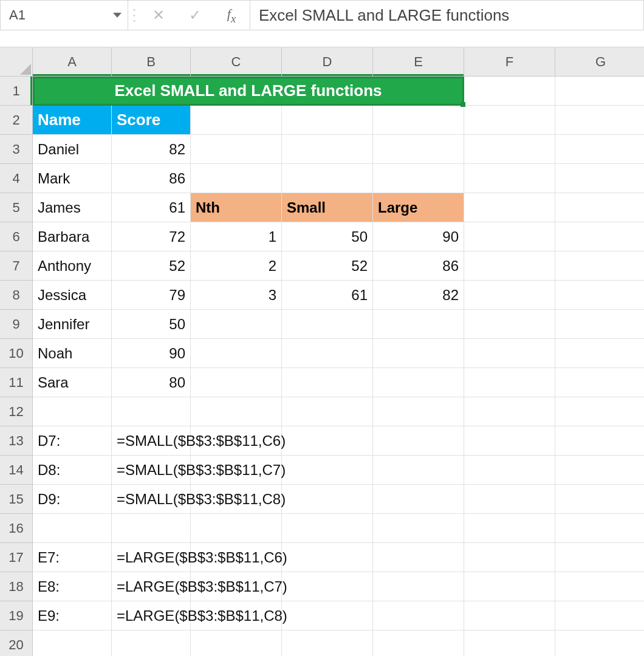 The width and height of the screenshot is (644, 656). Describe the element at coordinates (419, 266) in the screenshot. I see `cell-E7: 86` at that location.